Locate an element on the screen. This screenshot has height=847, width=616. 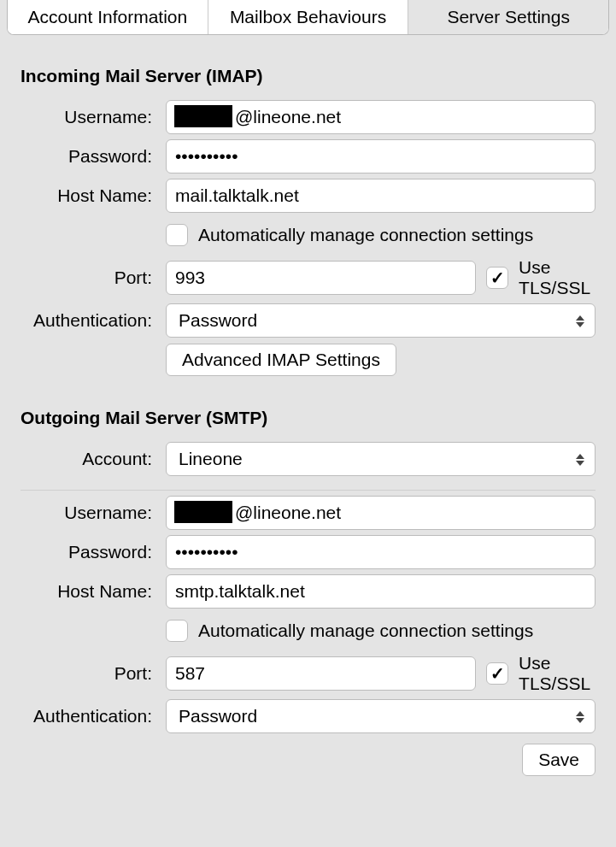
select-value: Lineone is located at coordinates (210, 459).